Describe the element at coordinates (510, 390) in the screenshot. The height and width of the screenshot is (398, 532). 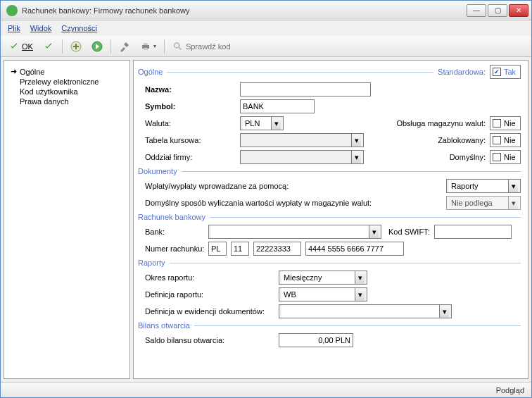
I see `preview-link: Podgląd` at that location.